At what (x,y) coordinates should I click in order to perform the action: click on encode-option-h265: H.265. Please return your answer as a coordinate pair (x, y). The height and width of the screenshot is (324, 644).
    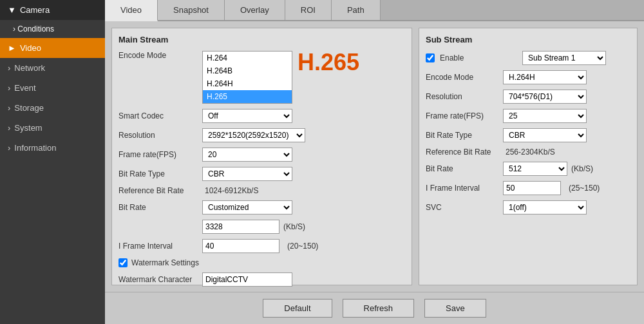
    Looking at the image, I should click on (247, 97).